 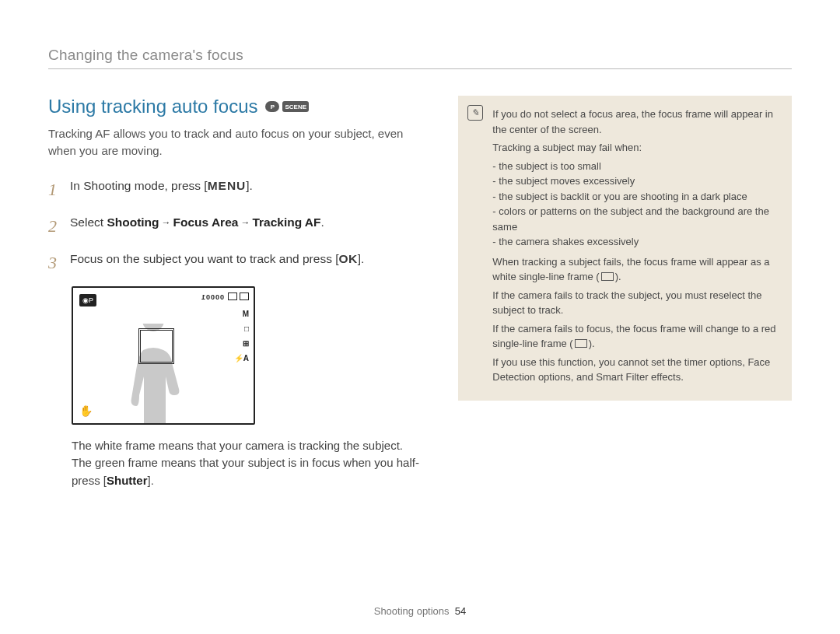 What do you see at coordinates (246, 447) in the screenshot?
I see `explain-line-1: The white frame means that your camera i…` at bounding box center [246, 447].